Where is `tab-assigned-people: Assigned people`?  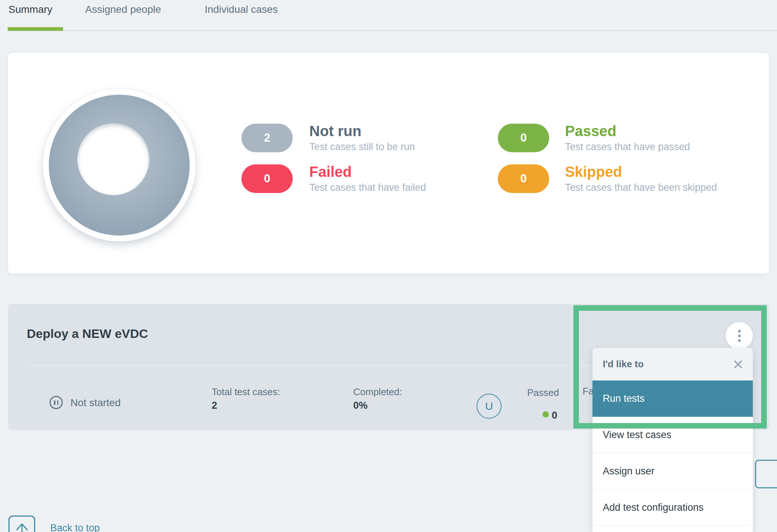 tab-assigned-people: Assigned people is located at coordinates (123, 10).